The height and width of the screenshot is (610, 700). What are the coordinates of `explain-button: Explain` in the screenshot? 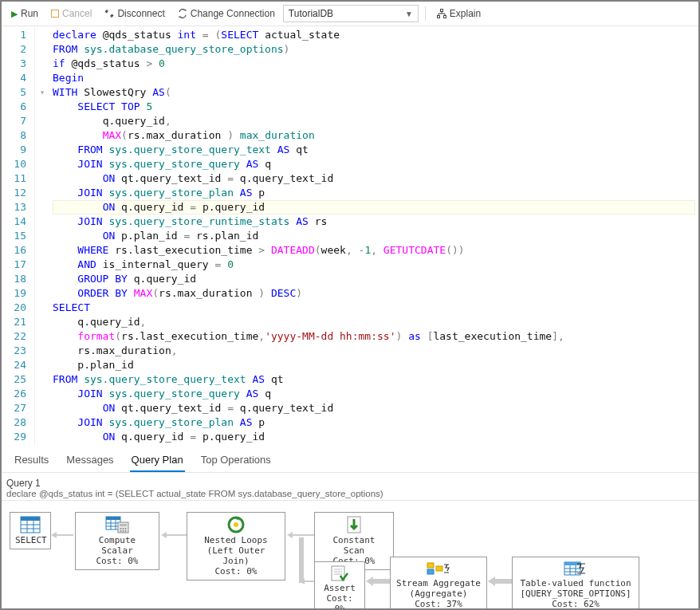 It's located at (459, 14).